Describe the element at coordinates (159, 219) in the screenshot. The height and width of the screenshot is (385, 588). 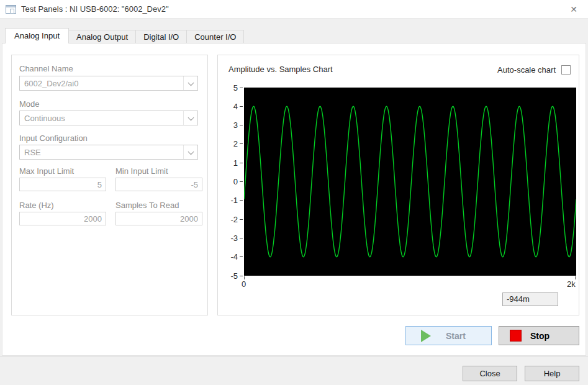
I see `samples-to-read-field` at that location.